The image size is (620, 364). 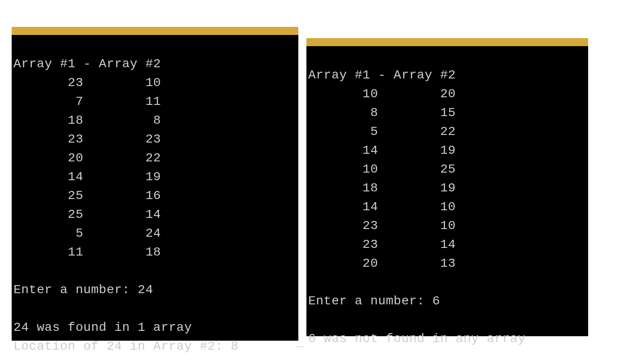 What do you see at coordinates (382, 207) in the screenshot?
I see `data-row: 14 10` at bounding box center [382, 207].